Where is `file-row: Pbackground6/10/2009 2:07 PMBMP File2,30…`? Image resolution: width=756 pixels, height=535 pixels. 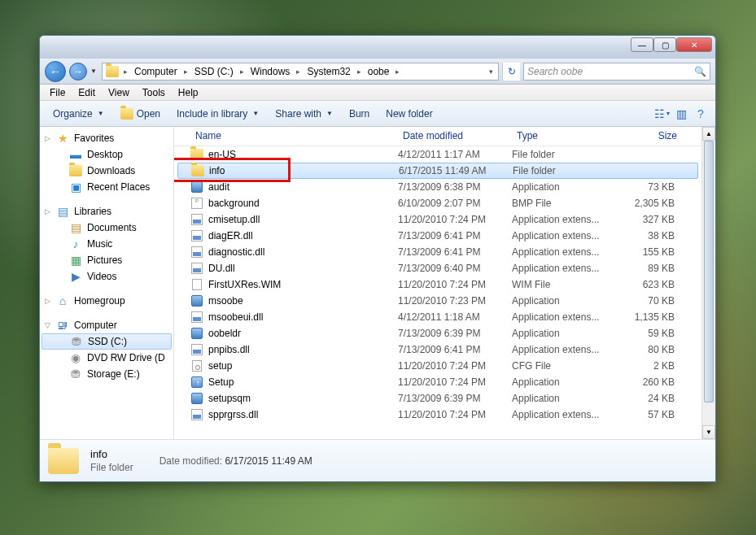 file-row: Pbackground6/10/2009 2:07 PMBMP File2,30… is located at coordinates (438, 203).